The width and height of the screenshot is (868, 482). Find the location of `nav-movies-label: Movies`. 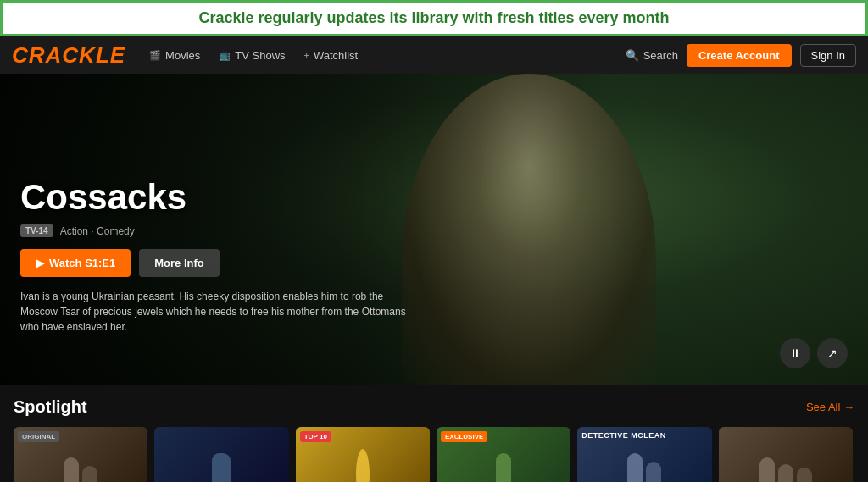

nav-movies-label: Movies is located at coordinates (183, 56).